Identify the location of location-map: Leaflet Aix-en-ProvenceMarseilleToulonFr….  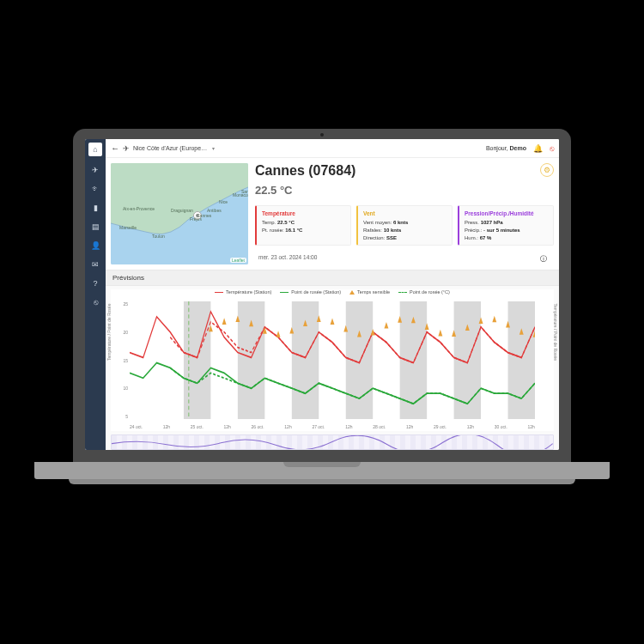
(179, 214).